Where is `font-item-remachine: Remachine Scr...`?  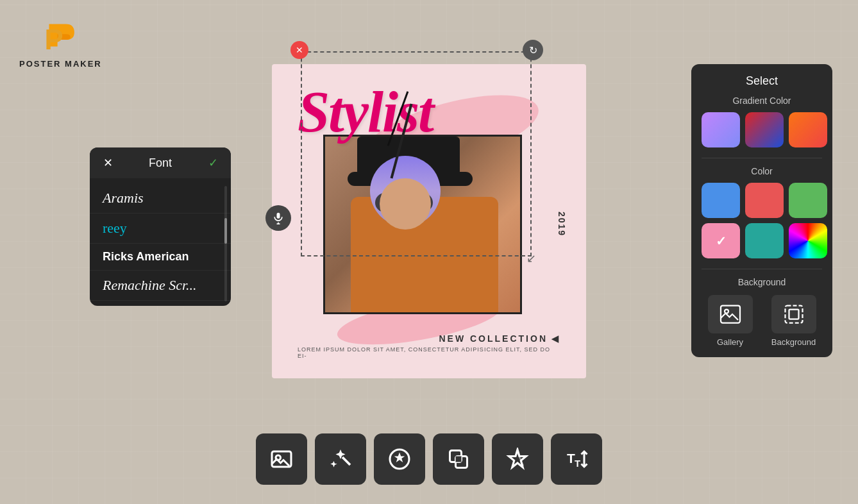
font-item-remachine: Remachine Scr... is located at coordinates (160, 286).